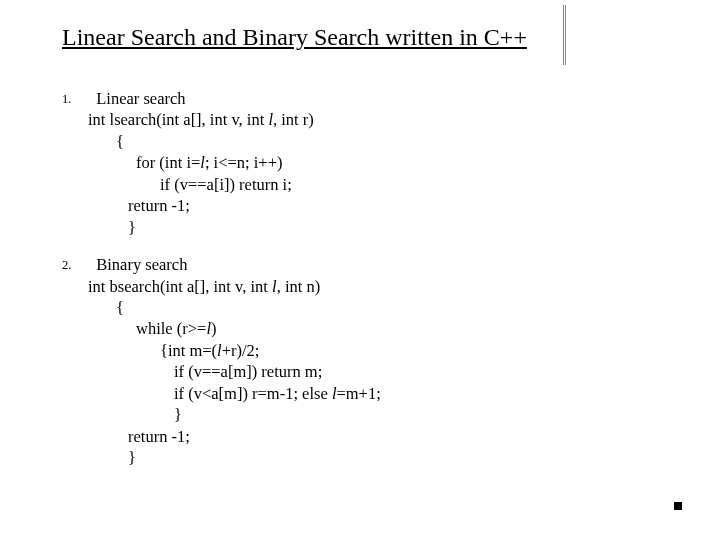  Describe the element at coordinates (432, 372) in the screenshot. I see `code-line: if (v==a[m]) return m;` at that location.